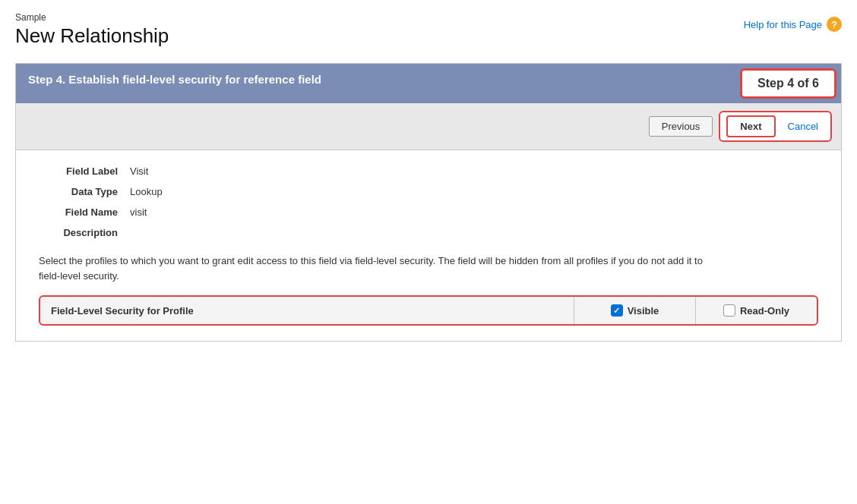  I want to click on field-row-name: Field Name visit, so click(428, 213).